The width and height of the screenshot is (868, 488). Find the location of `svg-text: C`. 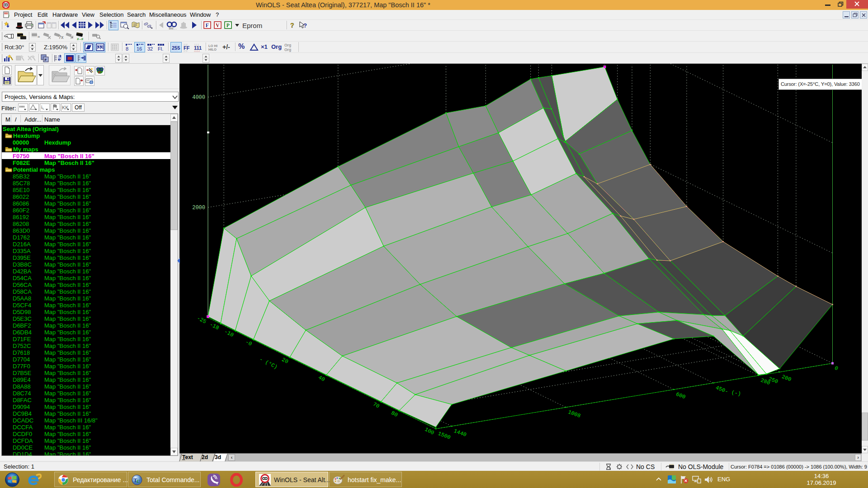

svg-text: C is located at coordinates (138, 481).